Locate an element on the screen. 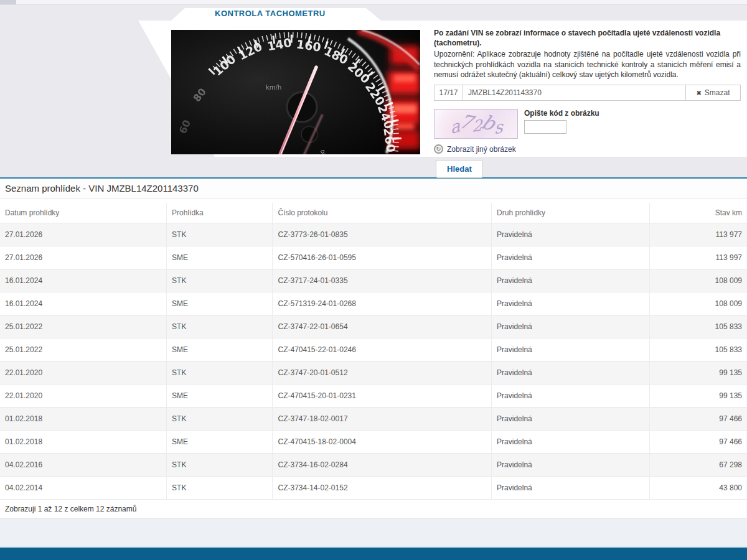 The image size is (747, 560). intro-warning: Upozornění: Aplikace zobrazuje hodnoty z… is located at coordinates (588, 65).